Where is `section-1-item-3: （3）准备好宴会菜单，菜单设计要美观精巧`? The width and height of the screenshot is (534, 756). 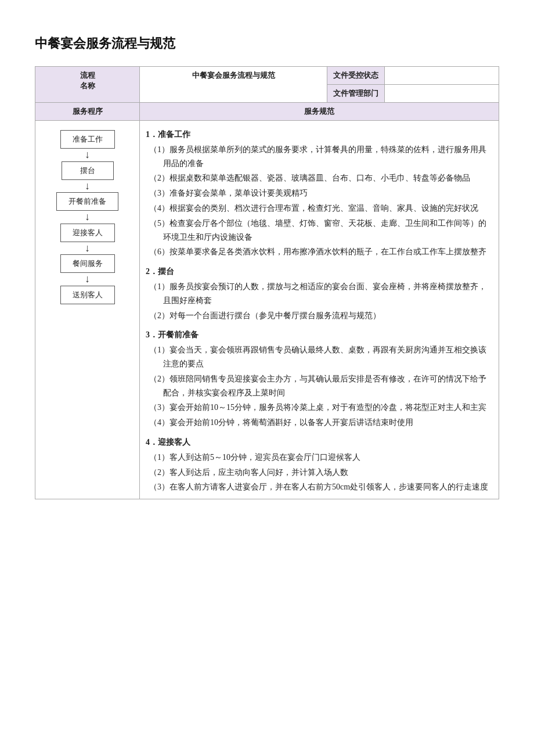 section-1-item-3: （3）准备好宴会菜单，菜单设计要美观精巧 is located at coordinates (319, 193).